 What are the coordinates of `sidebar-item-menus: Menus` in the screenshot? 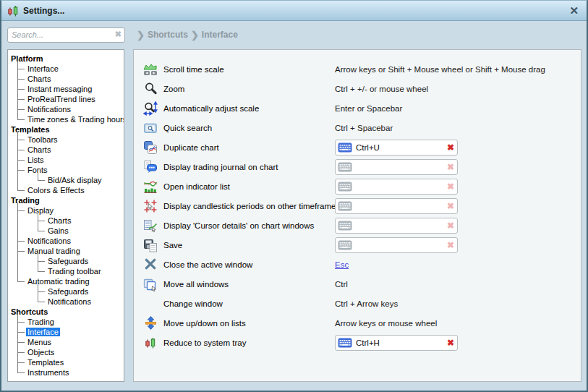 It's located at (39, 342).